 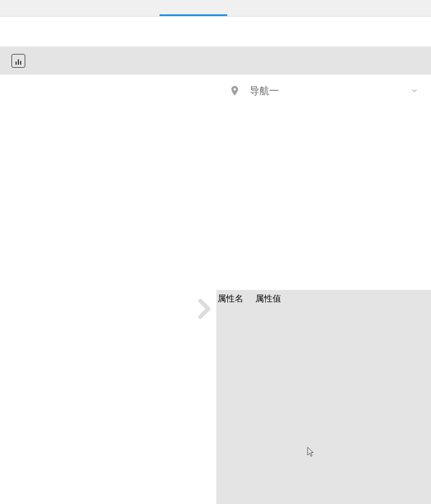 What do you see at coordinates (329, 91) in the screenshot?
I see `nav-item-label: 导航一` at bounding box center [329, 91].